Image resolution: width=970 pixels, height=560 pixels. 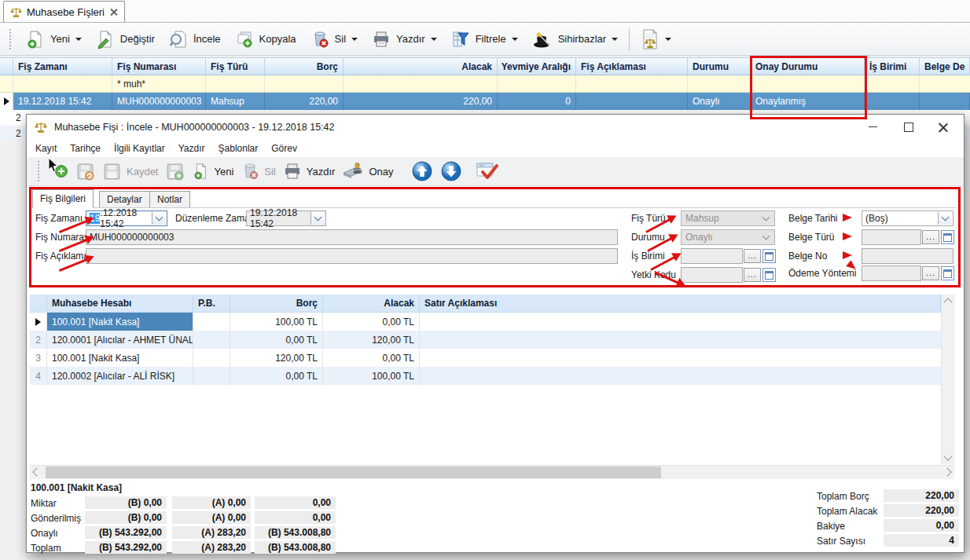 I want to click on filter-fis-aciklamasi, so click(x=632, y=84).